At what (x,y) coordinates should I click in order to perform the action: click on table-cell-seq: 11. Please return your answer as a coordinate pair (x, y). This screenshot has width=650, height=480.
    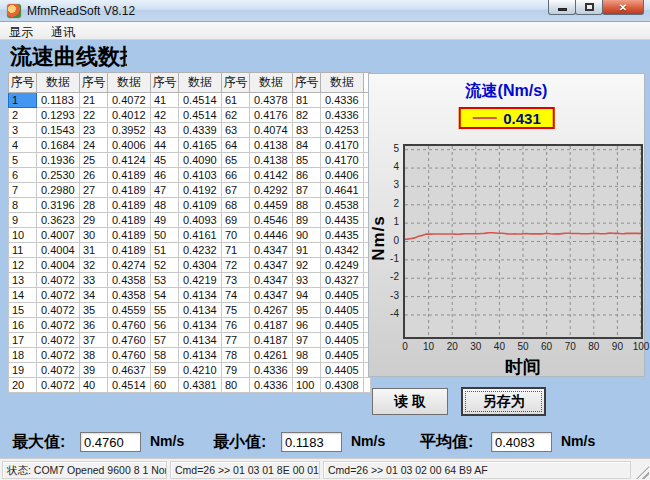
    Looking at the image, I should click on (23, 250).